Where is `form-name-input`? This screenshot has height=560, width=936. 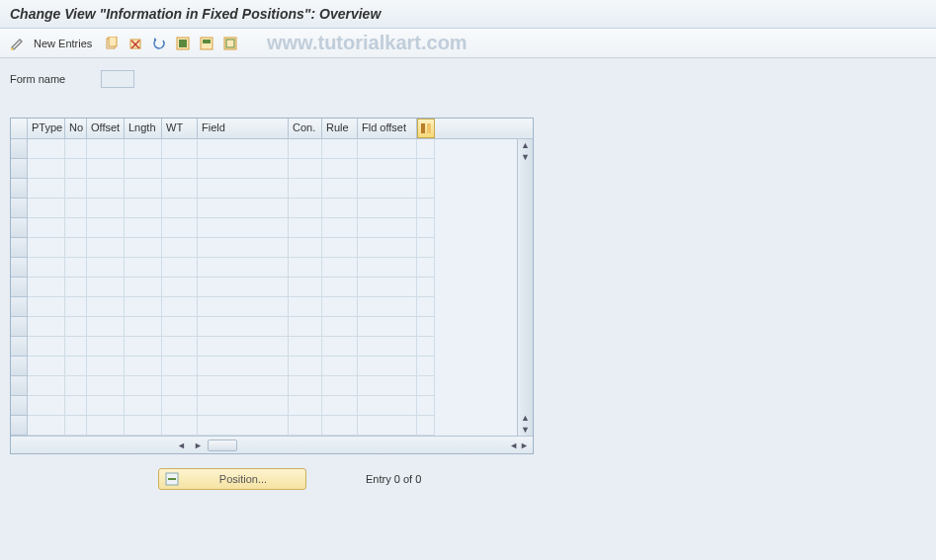 form-name-input is located at coordinates (118, 79).